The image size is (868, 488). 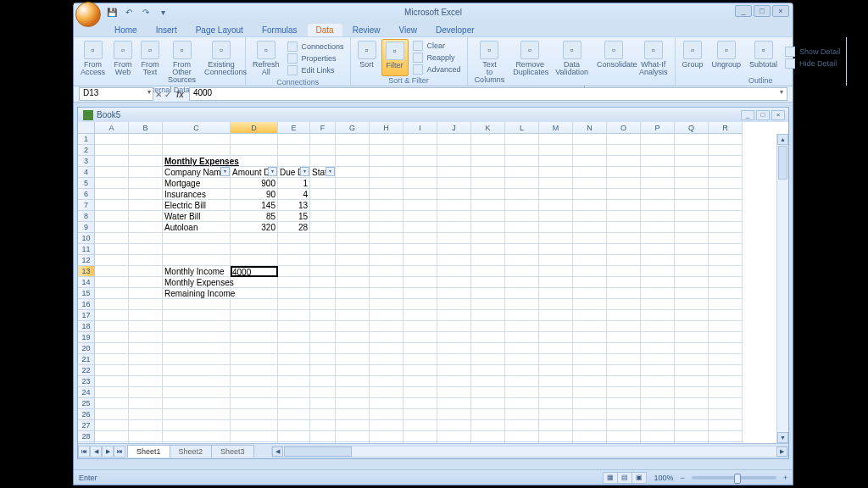 I want to click on data-validation-button: ▫DataValidation, so click(x=571, y=63).